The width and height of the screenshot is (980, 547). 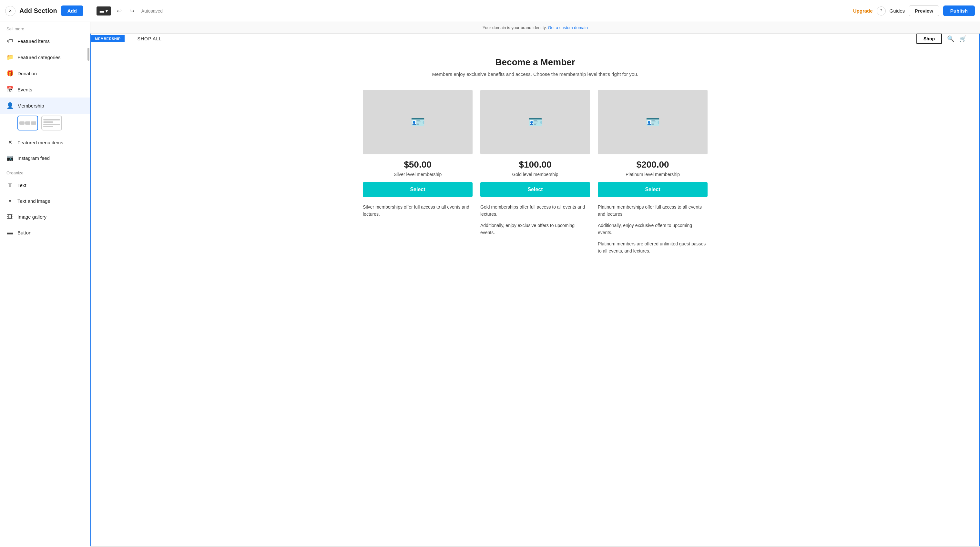 I want to click on membership-layout-list, so click(x=52, y=123).